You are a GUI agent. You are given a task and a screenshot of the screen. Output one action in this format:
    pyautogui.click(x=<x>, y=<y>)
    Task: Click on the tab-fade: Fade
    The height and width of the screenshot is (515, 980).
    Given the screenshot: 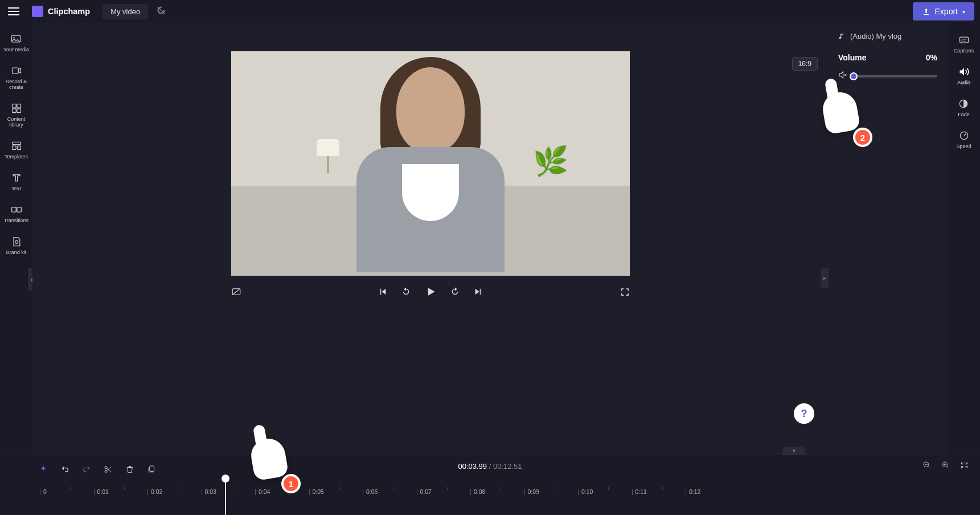 What is the action you would take?
    pyautogui.click(x=963, y=108)
    